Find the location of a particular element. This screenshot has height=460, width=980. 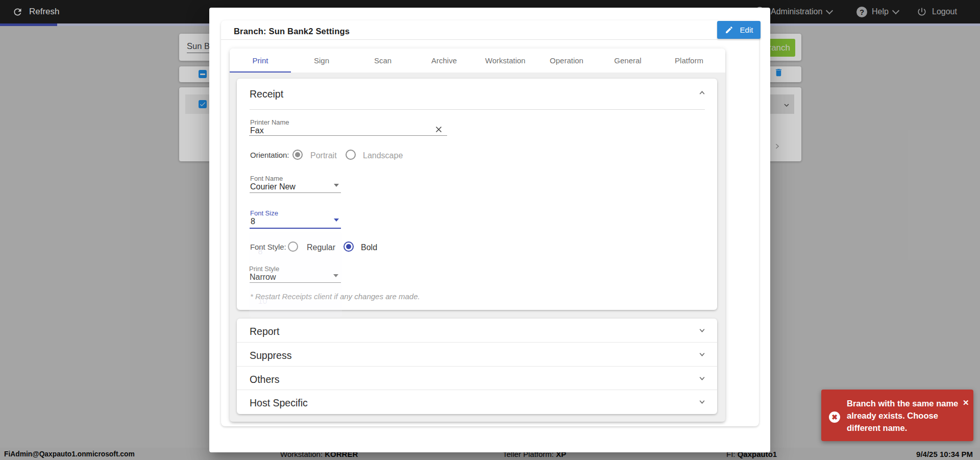

active-tab-indicator is located at coordinates (260, 72).